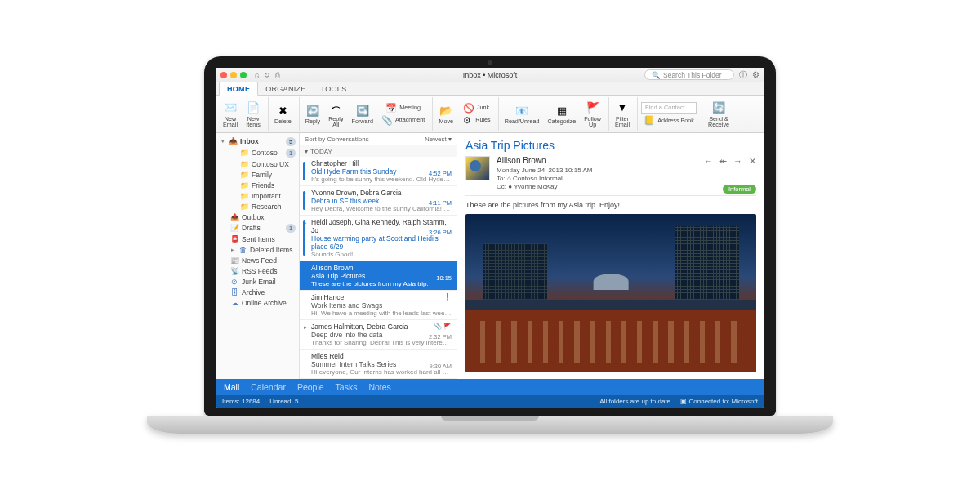  I want to click on exclaim-icon: ❗, so click(448, 297).